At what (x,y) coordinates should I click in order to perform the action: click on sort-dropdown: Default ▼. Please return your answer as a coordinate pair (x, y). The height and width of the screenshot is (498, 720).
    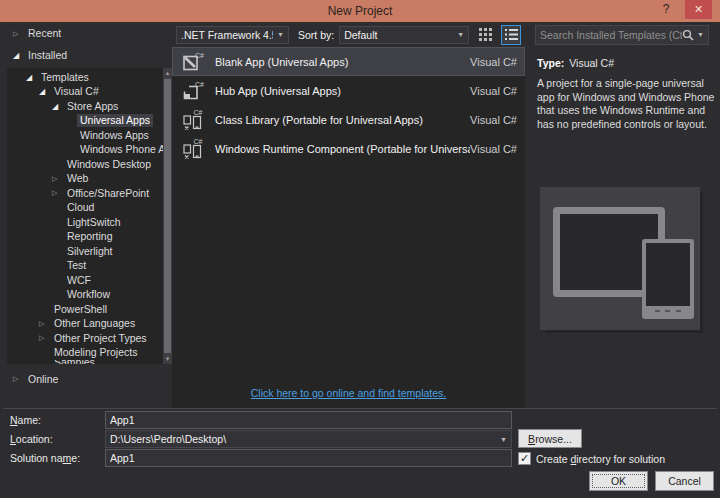
    Looking at the image, I should click on (404, 35).